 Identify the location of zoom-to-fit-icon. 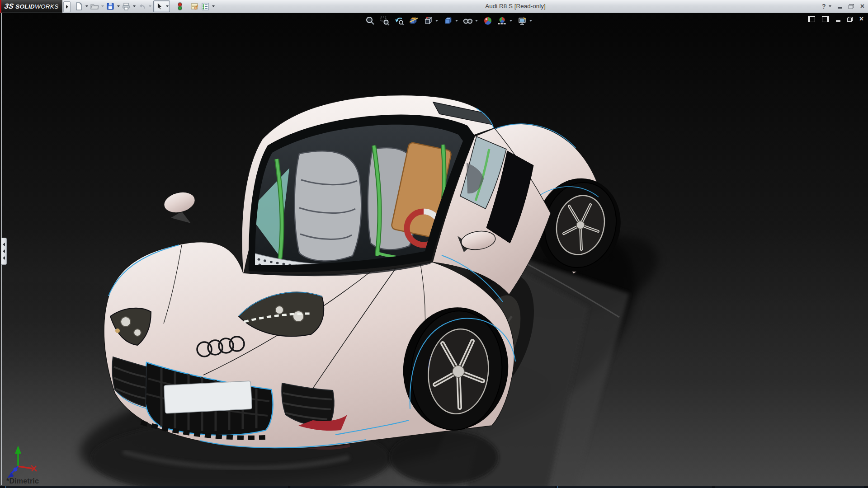
(370, 21).